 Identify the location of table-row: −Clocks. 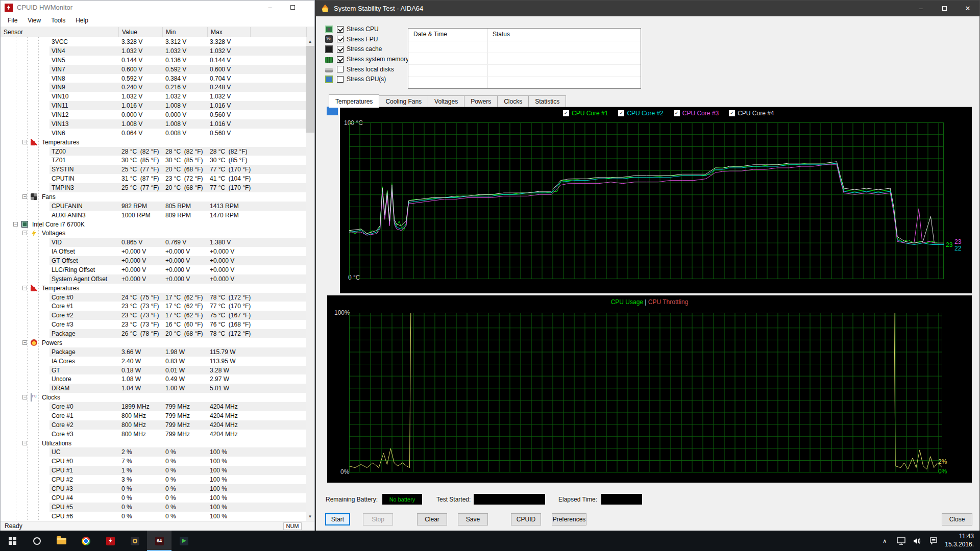
(153, 397).